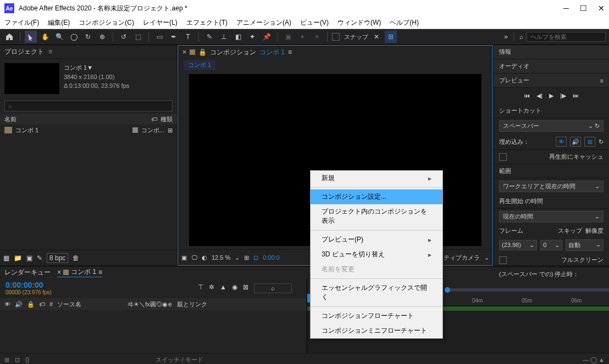 Image resolution: width=609 pixels, height=364 pixels. What do you see at coordinates (273, 288) in the screenshot?
I see `tl-search-input: ⌕` at bounding box center [273, 288].